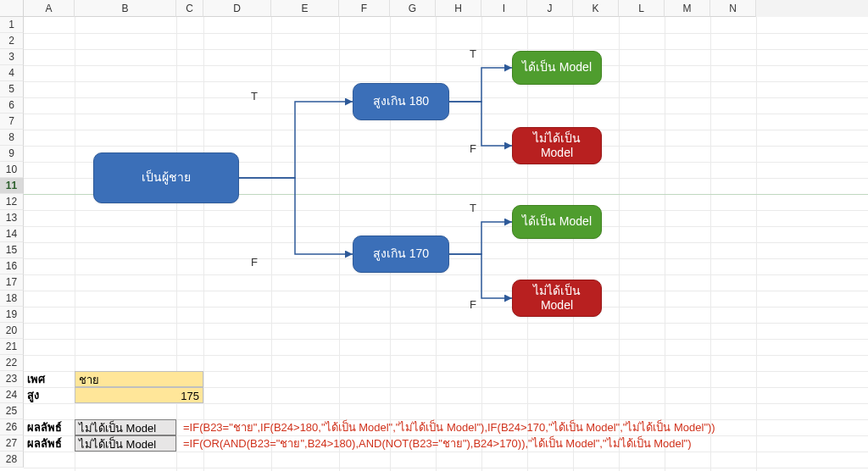 The height and width of the screenshot is (471, 868). What do you see at coordinates (12, 90) in the screenshot?
I see `row-header-5: 5` at bounding box center [12, 90].